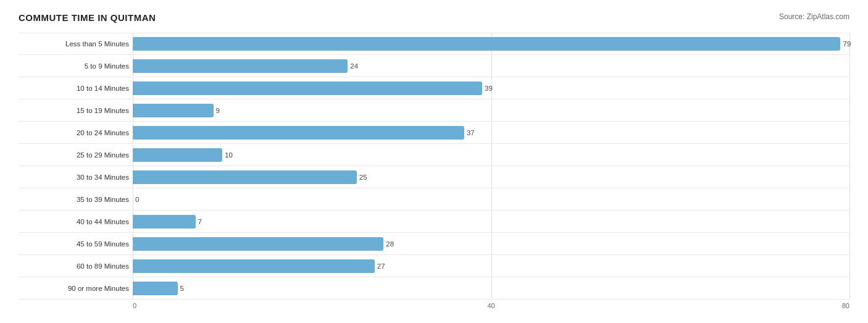  What do you see at coordinates (75, 244) in the screenshot?
I see `bar-label: 45 to 59 Minutes` at bounding box center [75, 244].